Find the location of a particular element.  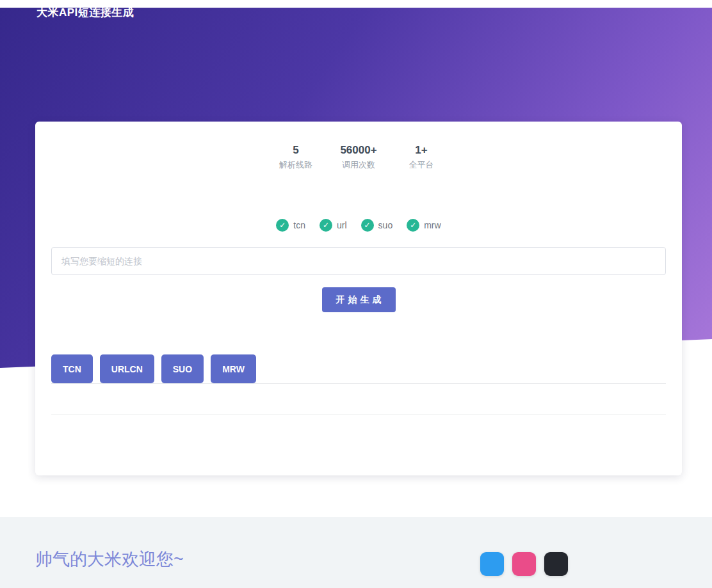

stats-row: 5 解析线路 56000+ 调用次数 1+ 全平台 is located at coordinates (359, 146).